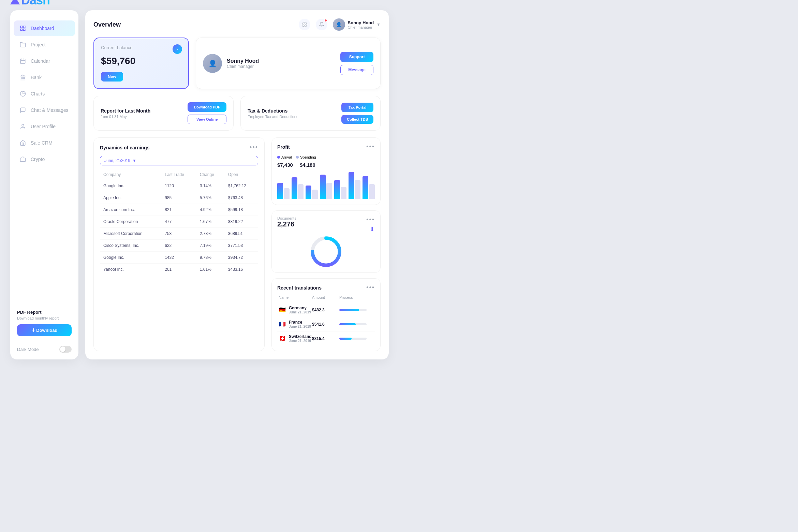  I want to click on user-header-info: 👤 Sonny Hood Chief manager ▼, so click(357, 25).